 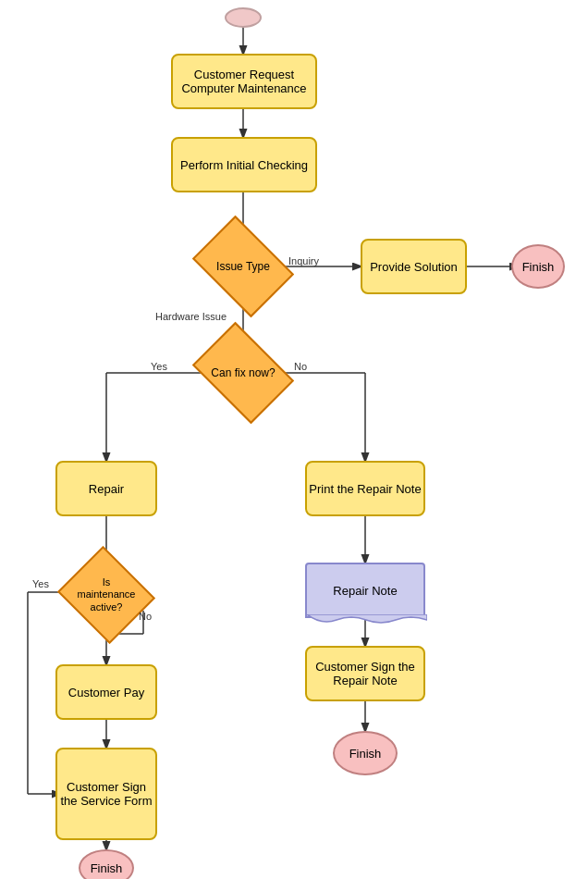 What do you see at coordinates (107, 595) in the screenshot?
I see `is-maintenance-label: Is maintenance active?` at bounding box center [107, 595].